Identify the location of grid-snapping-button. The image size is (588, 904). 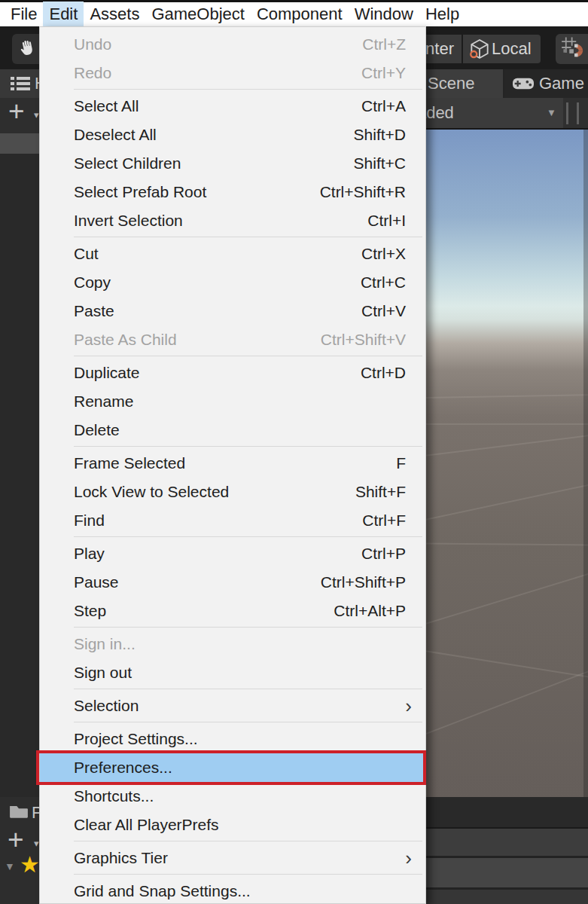
(572, 49).